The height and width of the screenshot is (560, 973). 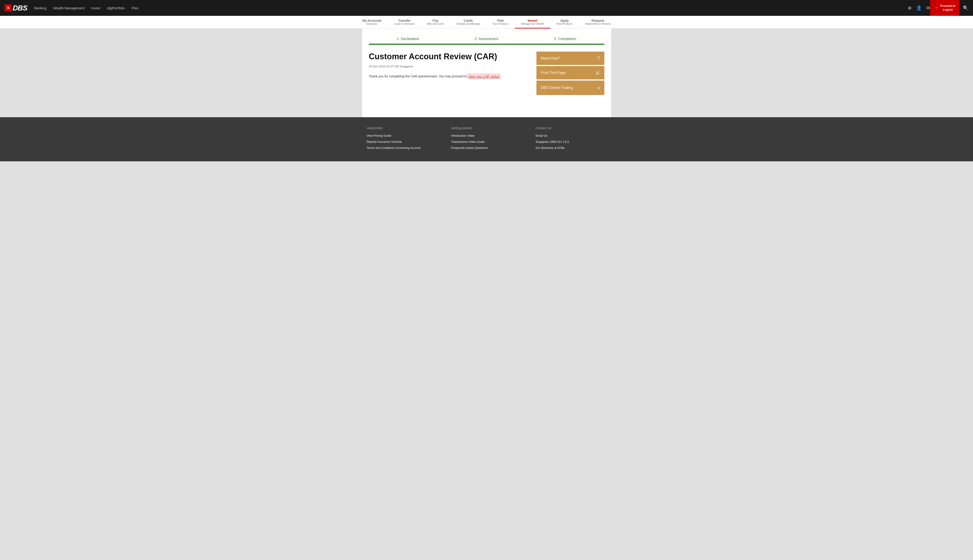 I want to click on online-trading-label: DBS Online Trading, so click(x=557, y=88).